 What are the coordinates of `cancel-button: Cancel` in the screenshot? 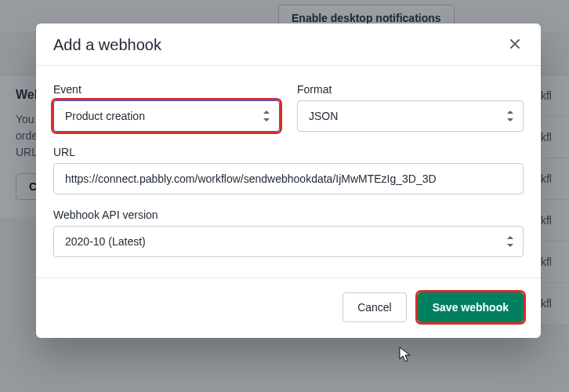 It's located at (375, 307).